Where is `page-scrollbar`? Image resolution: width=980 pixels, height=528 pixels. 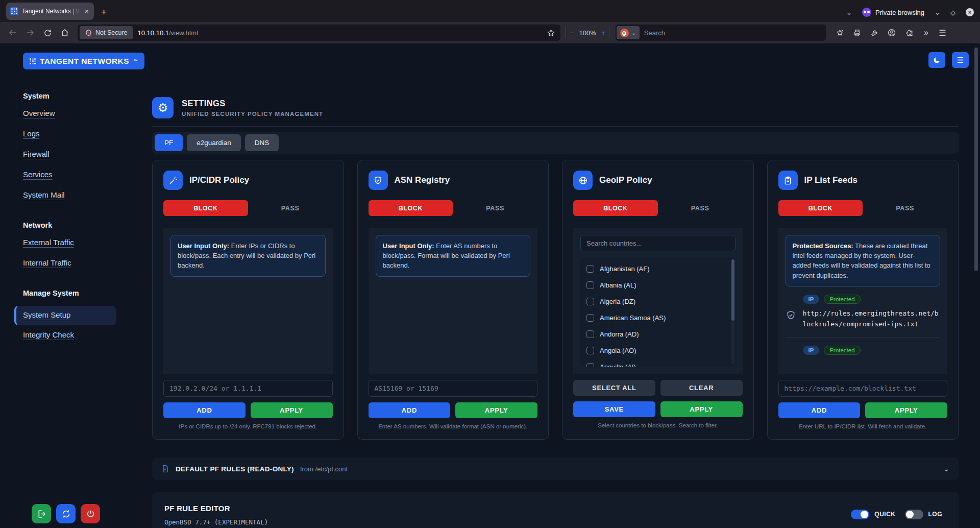 page-scrollbar is located at coordinates (976, 159).